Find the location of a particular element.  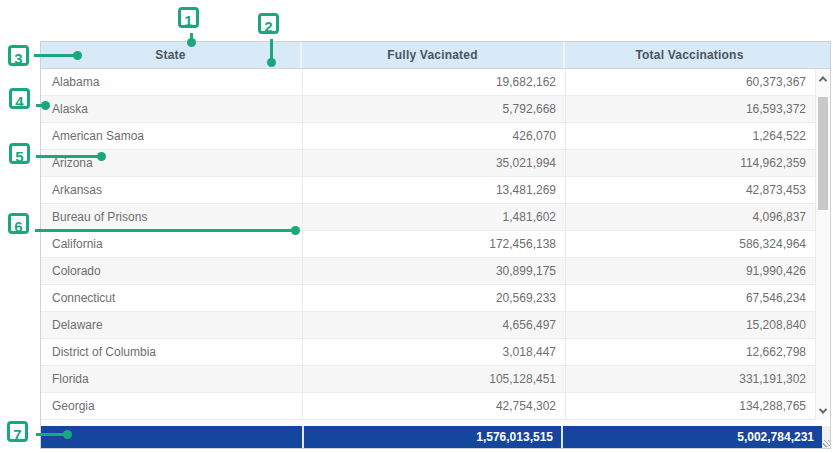

state-cell: District of Columbia is located at coordinates (172, 352).